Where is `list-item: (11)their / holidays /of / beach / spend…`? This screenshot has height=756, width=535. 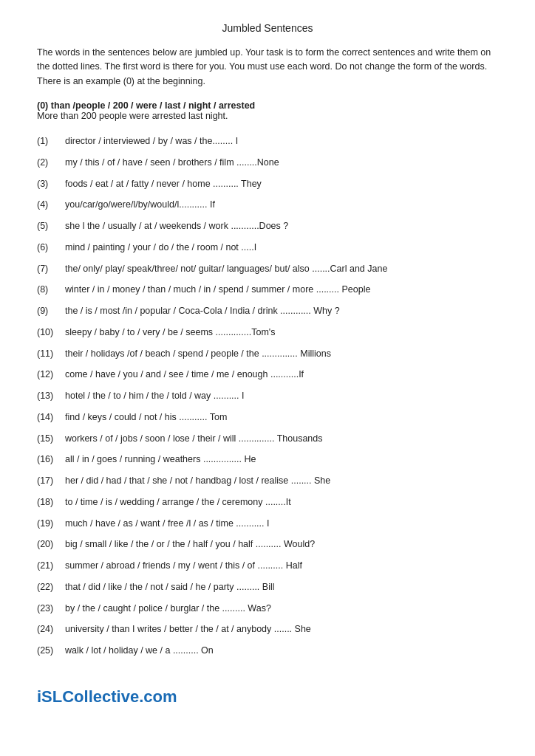
list-item: (11)their / holidays /of / beach / spend… is located at coordinates (268, 354).